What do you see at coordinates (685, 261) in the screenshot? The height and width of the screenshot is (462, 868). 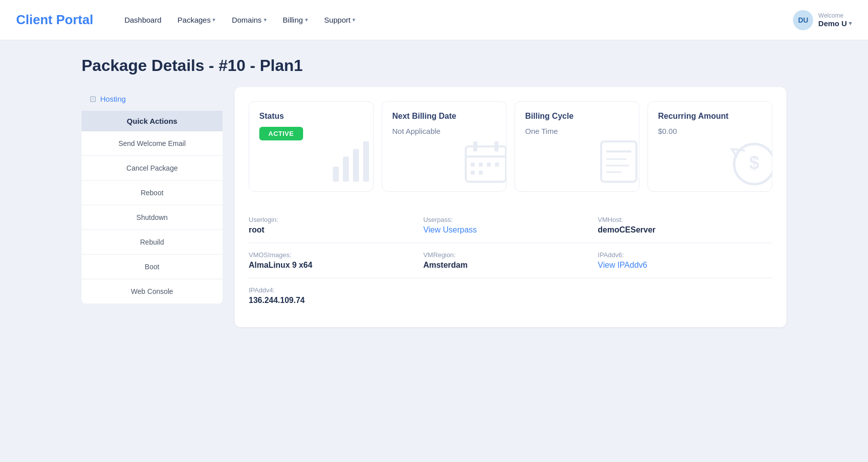 I see `detail-ipaddv6: IPAddv6: View IPAddv6` at bounding box center [685, 261].